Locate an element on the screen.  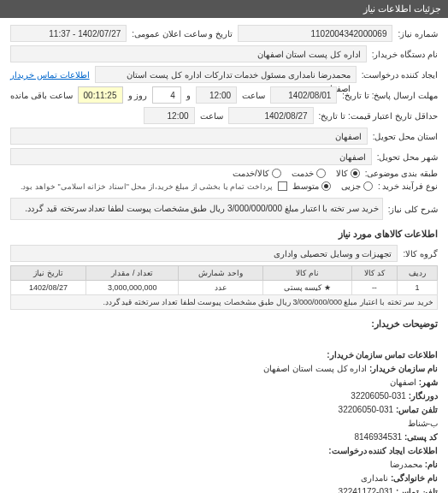
req-lname: نامداری is located at coordinates (374, 478).